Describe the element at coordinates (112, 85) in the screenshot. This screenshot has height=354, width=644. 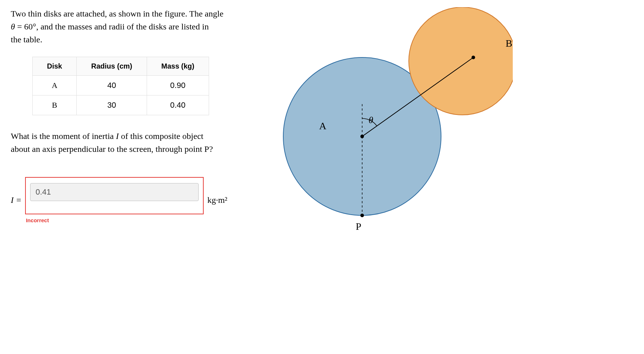
I see `cell: 40` at that location.